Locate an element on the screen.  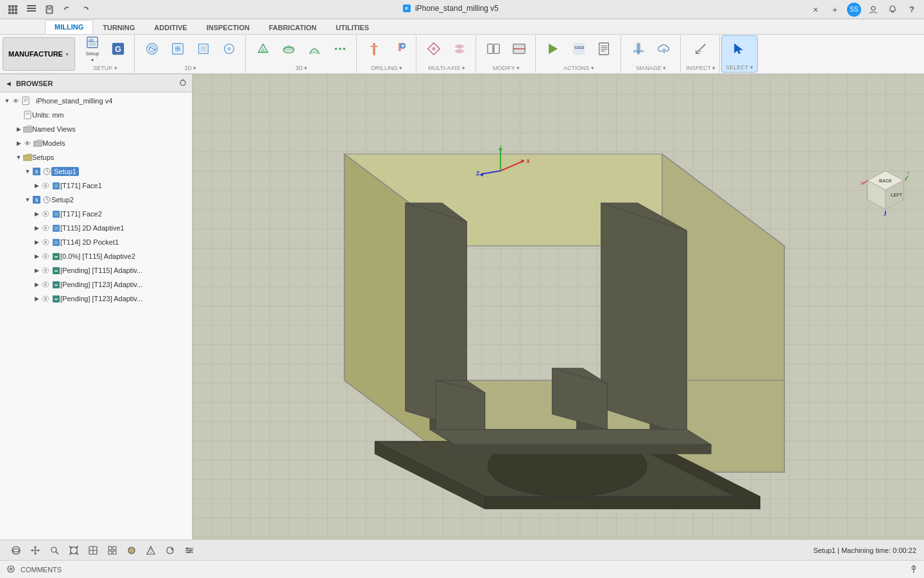
new-tab-button: + is located at coordinates (835, 10).